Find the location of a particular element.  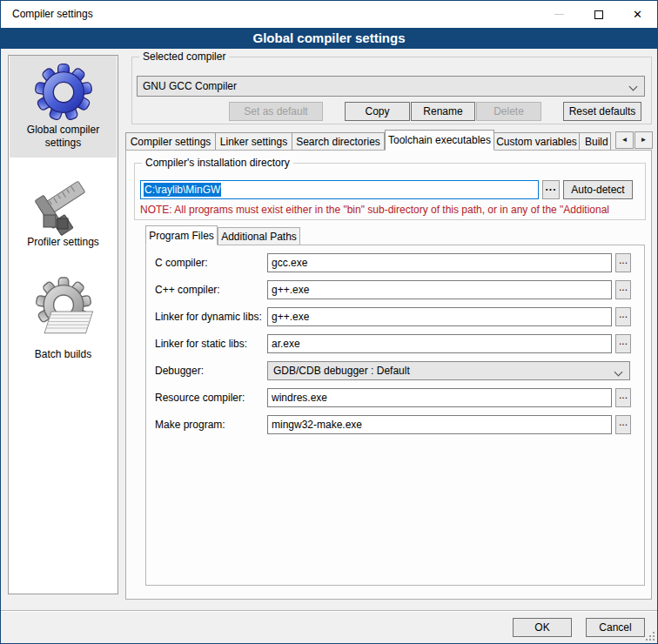

field-label: Linker for dynamic libs: is located at coordinates (209, 317).